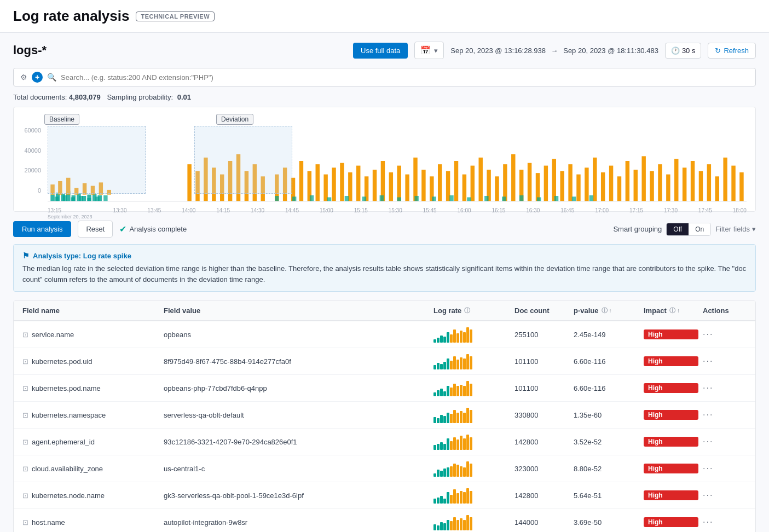  What do you see at coordinates (542, 522) in the screenshot?
I see `doc-count: 144000` at bounding box center [542, 522].